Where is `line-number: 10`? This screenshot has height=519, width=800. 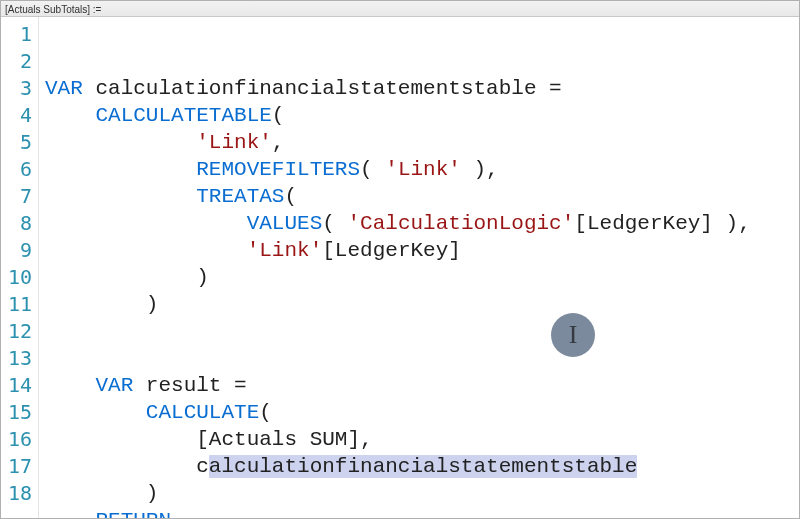
line-number: 10 is located at coordinates (20, 278).